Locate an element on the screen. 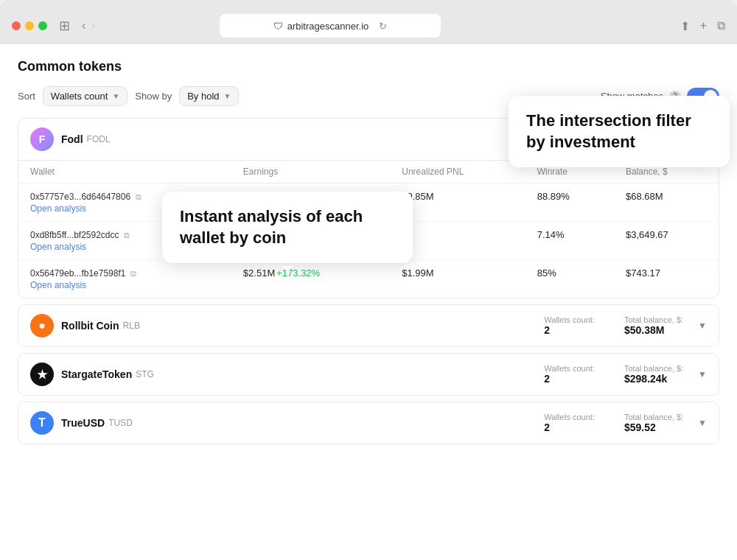  balance-3: $743.17 is located at coordinates (666, 279).